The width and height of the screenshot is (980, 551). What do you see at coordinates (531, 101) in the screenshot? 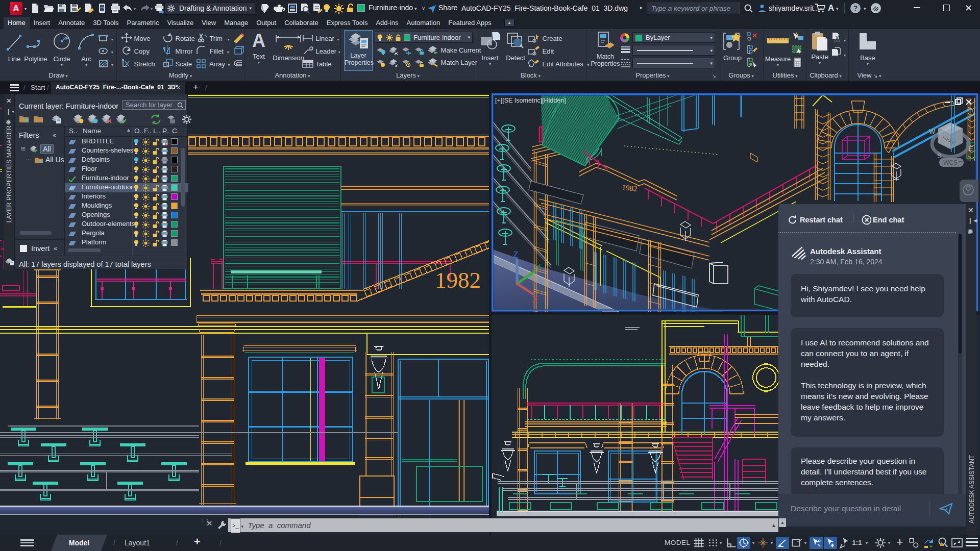
I see `svg-text: [+][SE Isometric][Hidden]` at bounding box center [531, 101].